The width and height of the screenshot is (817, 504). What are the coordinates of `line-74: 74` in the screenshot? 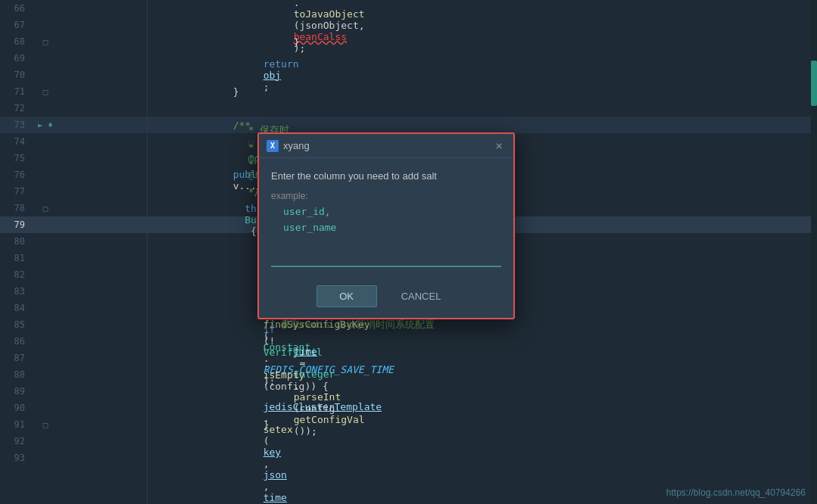 It's located at (73, 142).